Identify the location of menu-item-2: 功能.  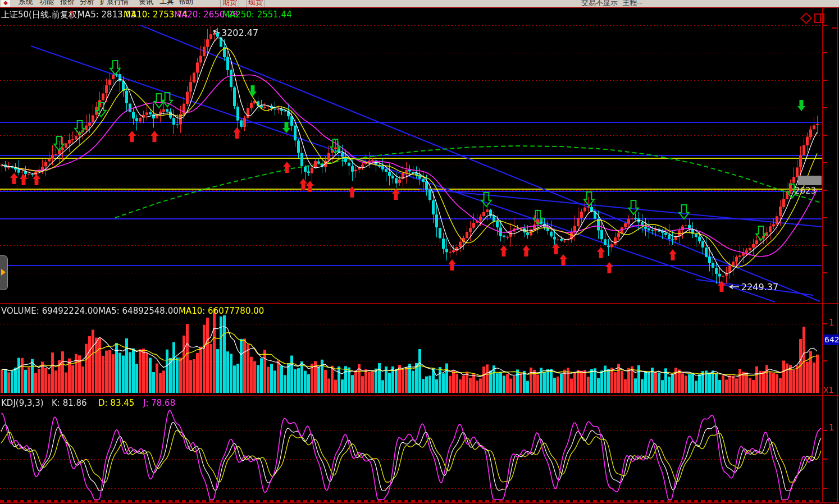
(47, 3).